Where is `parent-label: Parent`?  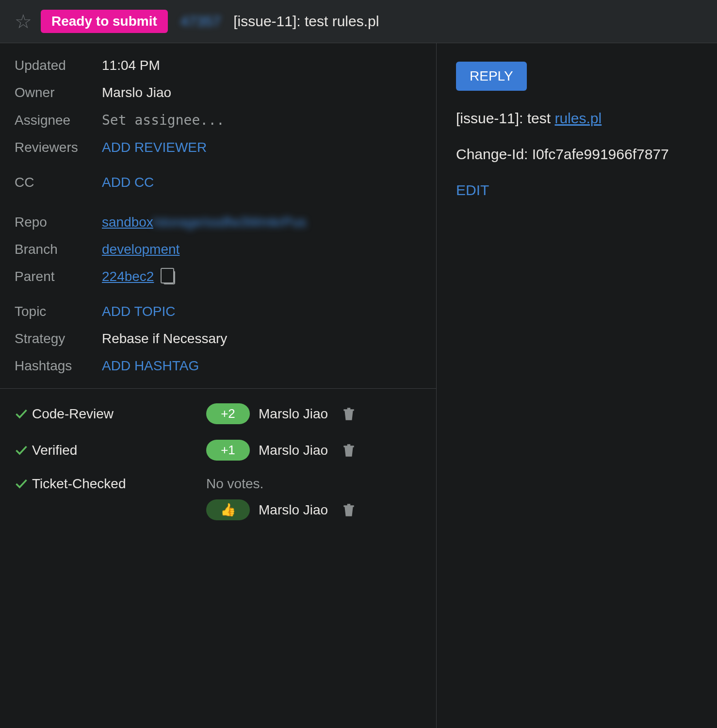
parent-label: Parent is located at coordinates (58, 277).